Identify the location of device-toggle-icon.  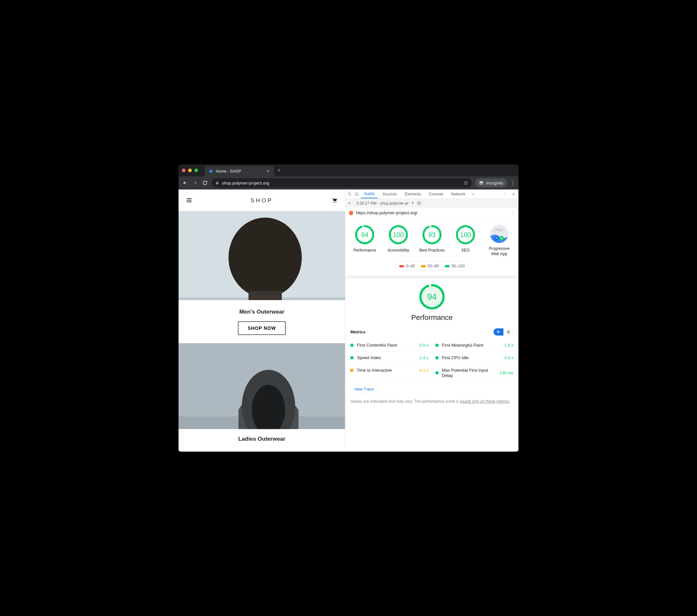
(357, 194).